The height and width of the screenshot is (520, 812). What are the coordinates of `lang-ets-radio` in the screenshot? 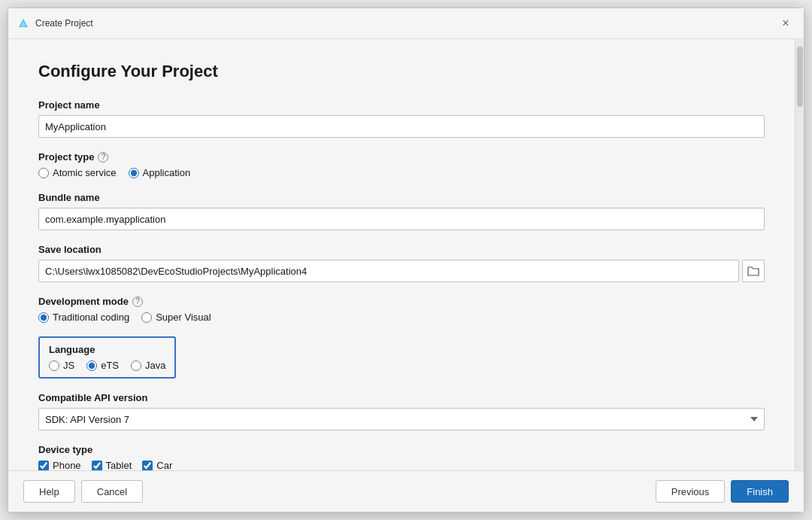 It's located at (92, 366).